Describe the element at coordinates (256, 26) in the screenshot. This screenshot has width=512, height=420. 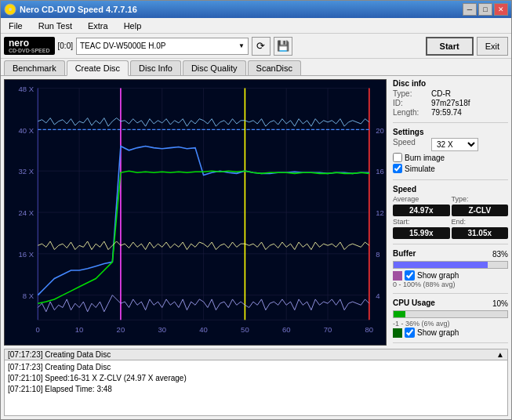
I see `menu-bar: File Run Test Extra Help` at that location.